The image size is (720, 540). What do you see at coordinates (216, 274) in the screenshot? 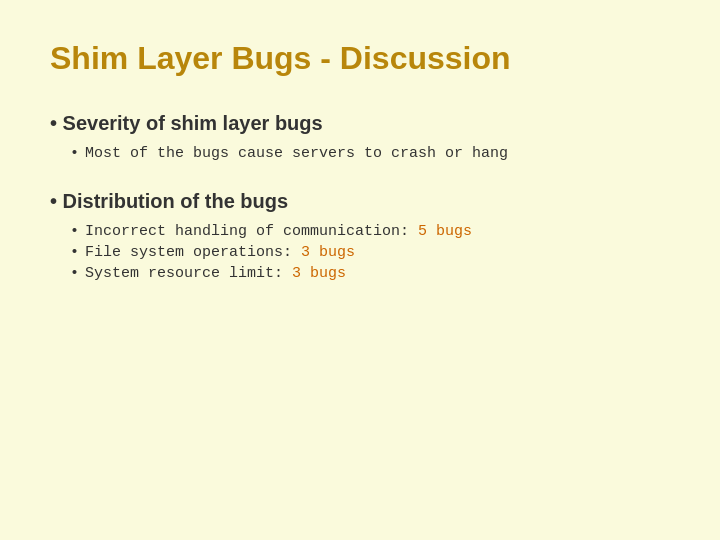
I see `distribution-subitem-text-3: System resource limit: 3 bugs` at bounding box center [216, 274].